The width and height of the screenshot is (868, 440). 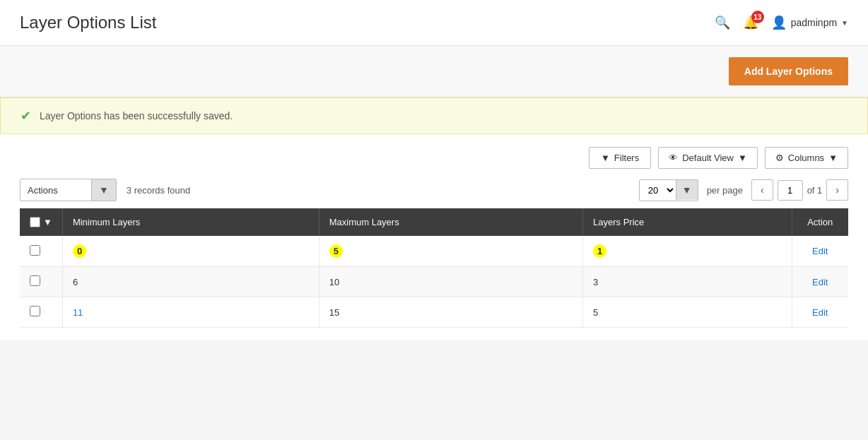 What do you see at coordinates (41, 222) in the screenshot?
I see `select-all-column: ▼` at bounding box center [41, 222].